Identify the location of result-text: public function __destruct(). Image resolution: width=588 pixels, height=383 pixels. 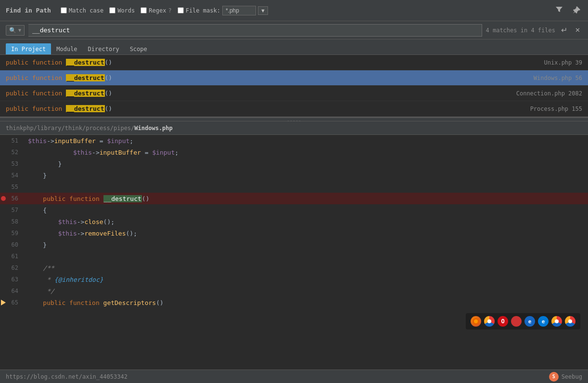
(259, 93).